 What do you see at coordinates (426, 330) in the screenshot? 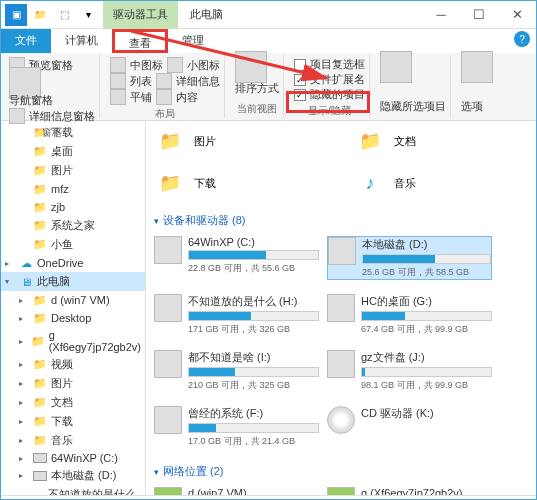
I see `drive-text: 67.4 GB 可用，共 99.9 GB` at bounding box center [426, 330].